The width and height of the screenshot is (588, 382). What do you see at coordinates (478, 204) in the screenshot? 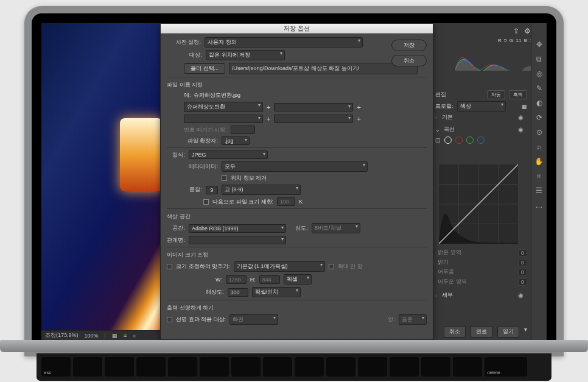
I see `tone-curve` at bounding box center [478, 204].